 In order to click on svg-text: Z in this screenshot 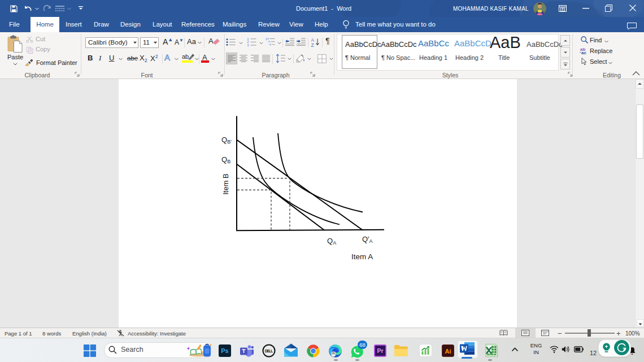, I will do `click(313, 45)`.